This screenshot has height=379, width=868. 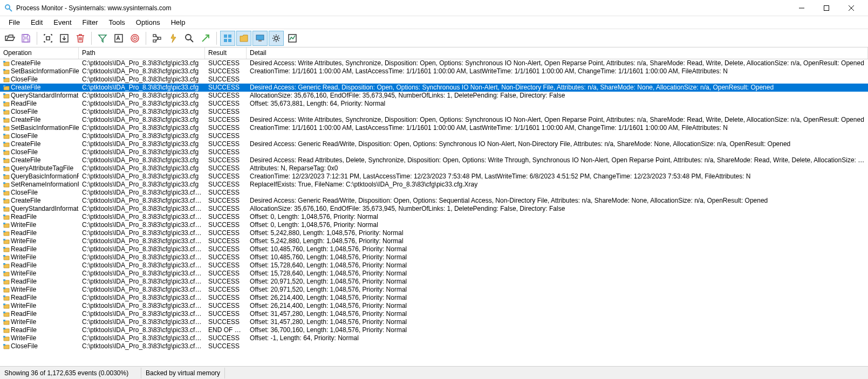 What do you see at coordinates (26, 38) in the screenshot?
I see `save-icon` at bounding box center [26, 38].